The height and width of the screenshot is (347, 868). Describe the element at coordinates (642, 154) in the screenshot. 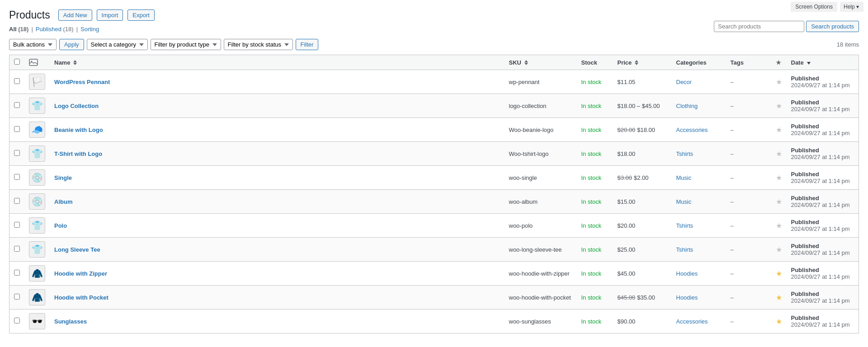

I see `product-price-cell: $18.00` at that location.